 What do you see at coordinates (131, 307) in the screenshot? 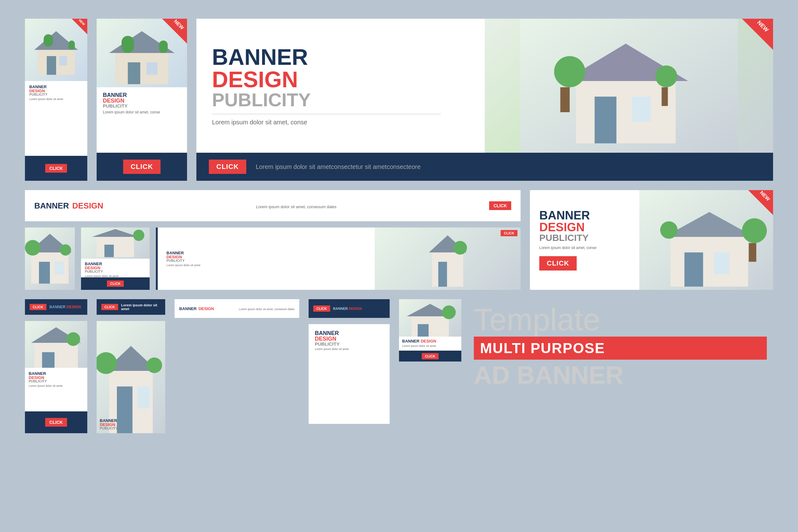
I see `strip-col2: CLICK Lorem ipsum dolor sit amet` at bounding box center [131, 307].